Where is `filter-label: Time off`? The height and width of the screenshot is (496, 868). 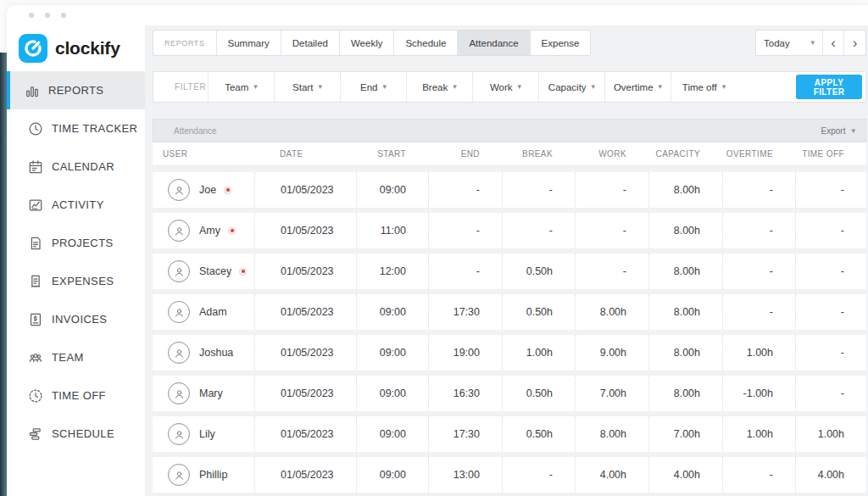 filter-label: Time off is located at coordinates (700, 87).